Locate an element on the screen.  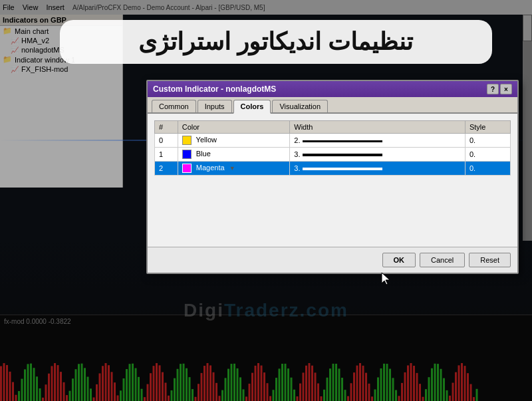
row1-width-val: 3. is located at coordinates (297, 154).